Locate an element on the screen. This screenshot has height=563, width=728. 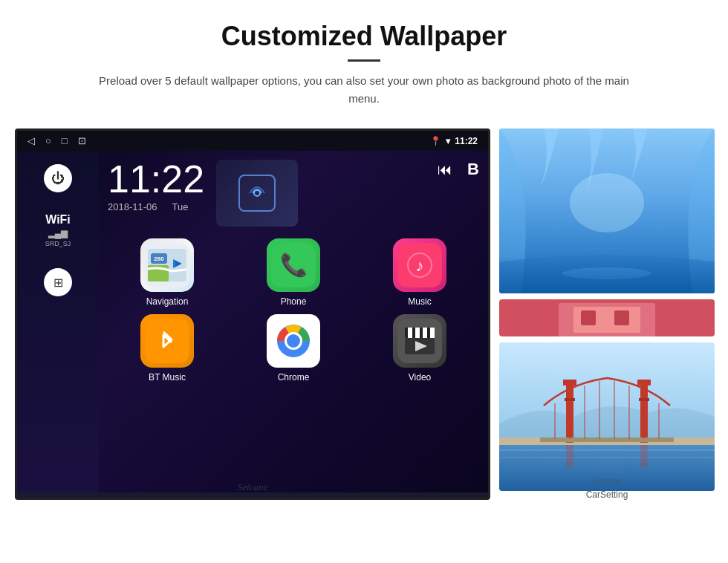
apps-grid-button: ⊞ is located at coordinates (58, 282).